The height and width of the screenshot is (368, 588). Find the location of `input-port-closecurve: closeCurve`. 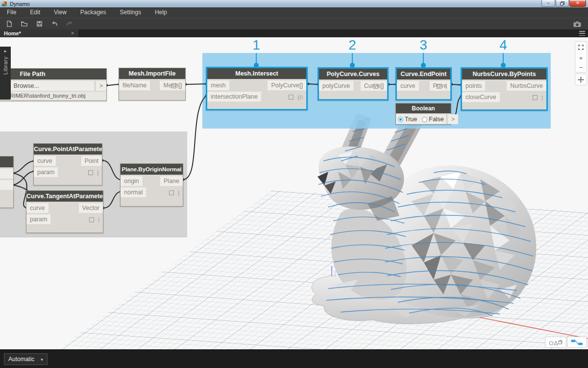

input-port-closecurve: closeCurve is located at coordinates (481, 97).